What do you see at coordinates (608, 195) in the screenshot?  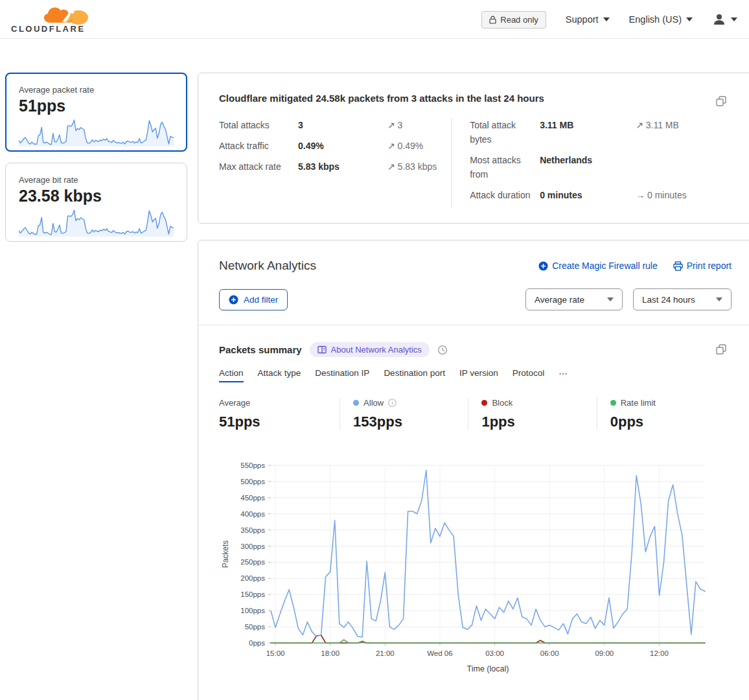 I see `summary-row: Attack duration 0 minutes → 0 minutes` at bounding box center [608, 195].